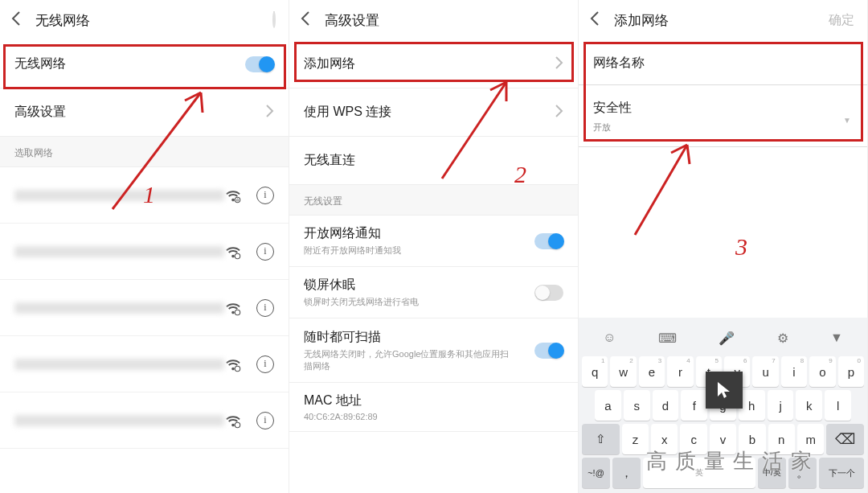 The image size is (868, 493). What do you see at coordinates (781, 405) in the screenshot?
I see `key-j: j` at bounding box center [781, 405].